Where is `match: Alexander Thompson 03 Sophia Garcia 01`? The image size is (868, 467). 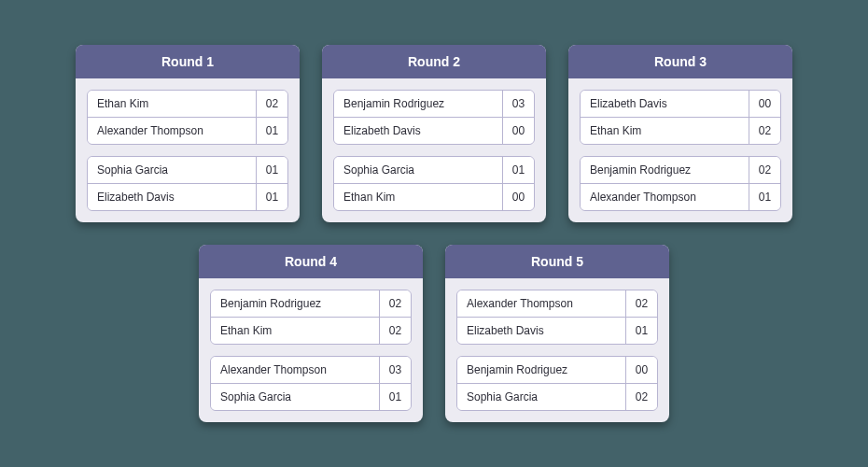 match: Alexander Thompson 03 Sophia Garcia 01 is located at coordinates (311, 383).